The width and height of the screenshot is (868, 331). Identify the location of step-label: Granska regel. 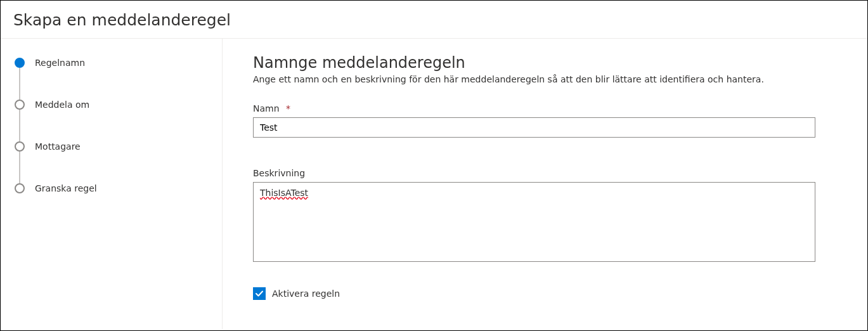
(66, 188).